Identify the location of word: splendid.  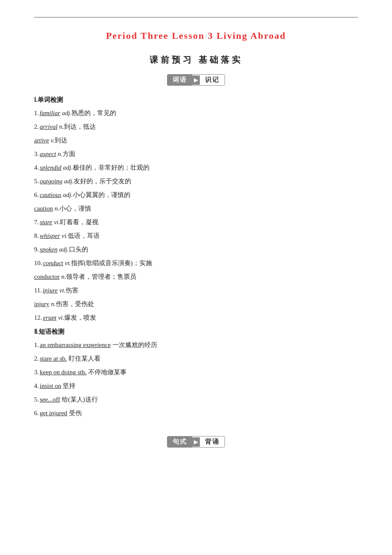
(50, 168).